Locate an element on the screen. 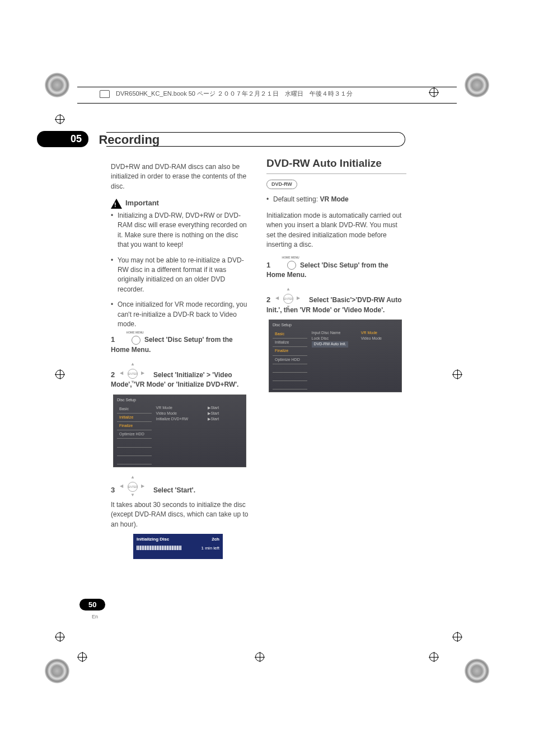  section-heading: DVD-RW Auto Initialize is located at coordinates (336, 165).